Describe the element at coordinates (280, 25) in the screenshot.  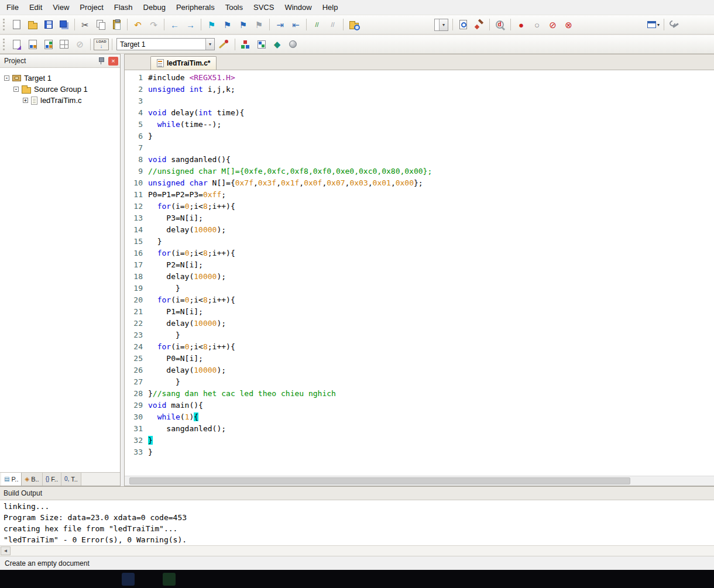
I see `indent-right-icon: ⇥` at that location.